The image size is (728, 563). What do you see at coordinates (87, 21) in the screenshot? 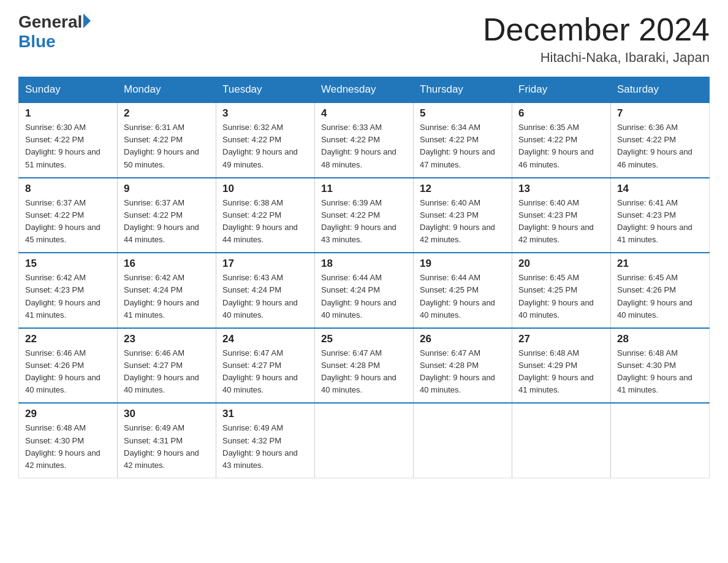
I see `logo-triangle-icon` at bounding box center [87, 21].